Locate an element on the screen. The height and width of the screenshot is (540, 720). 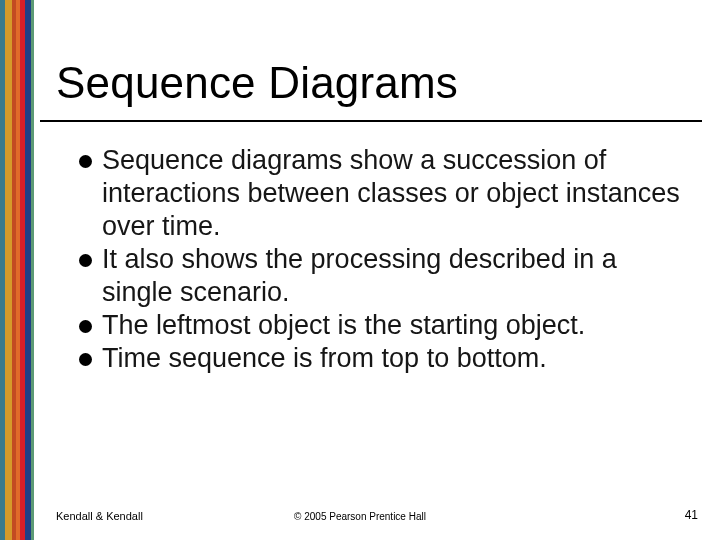
bullet-text: Time sequence is from top to bottom. is located at coordinates (324, 358).